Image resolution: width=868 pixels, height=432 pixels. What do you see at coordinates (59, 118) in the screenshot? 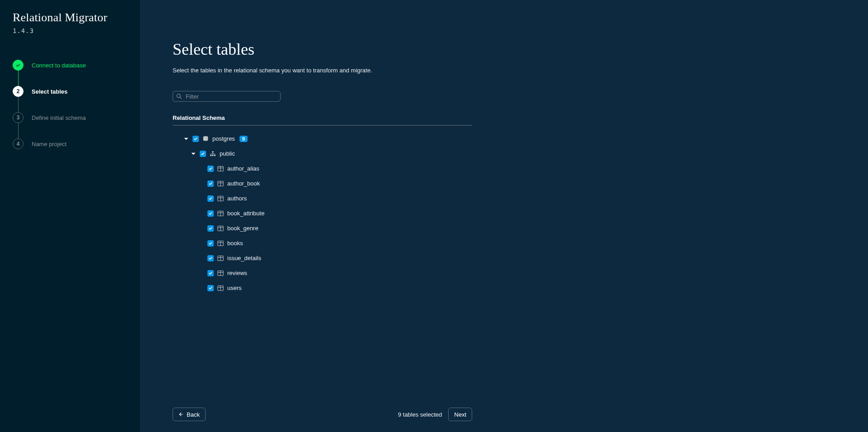
I see `step-label: Define initial schema` at bounding box center [59, 118].